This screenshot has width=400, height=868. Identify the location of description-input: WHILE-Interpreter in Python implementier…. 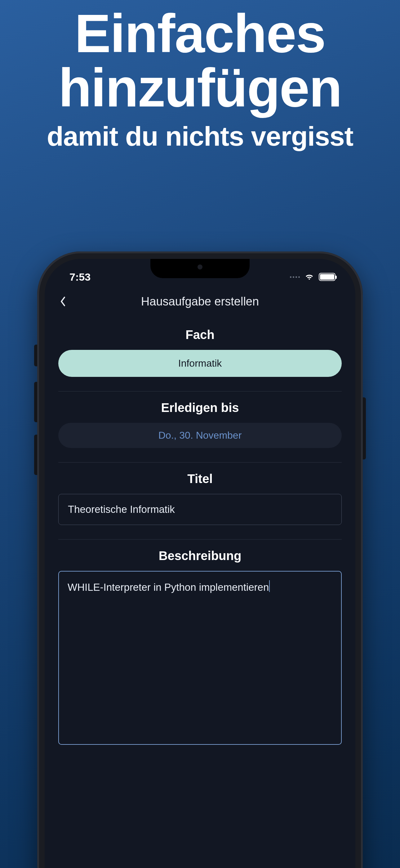
(200, 658).